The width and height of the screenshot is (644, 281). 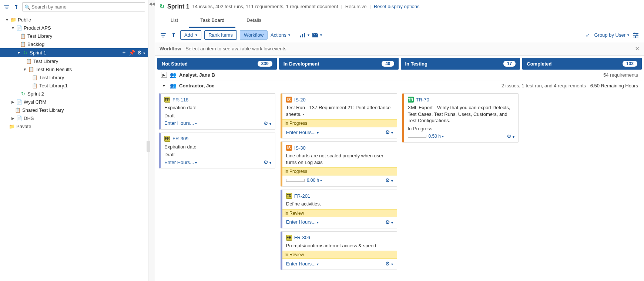 What do you see at coordinates (400, 75) in the screenshot?
I see `swimlane-analyst-jane: ▶ 👥 Analyst, Jane B 54 requirements` at bounding box center [400, 75].